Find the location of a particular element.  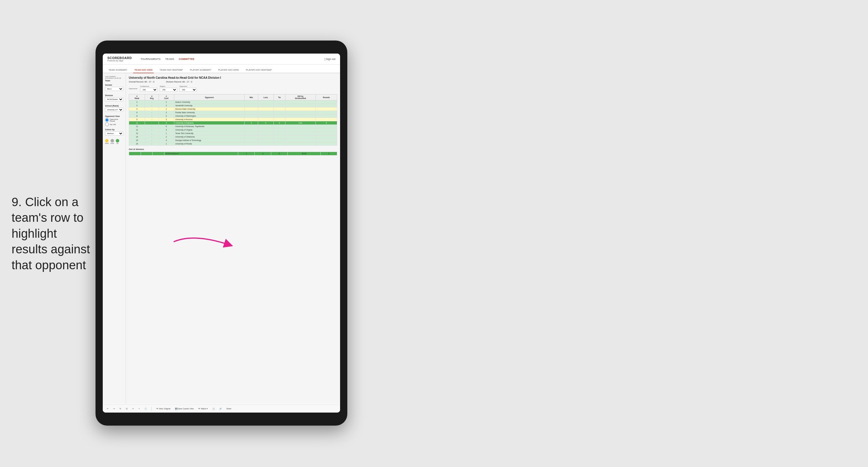

sidebar-team-section: Team is located at coordinates (114, 81).